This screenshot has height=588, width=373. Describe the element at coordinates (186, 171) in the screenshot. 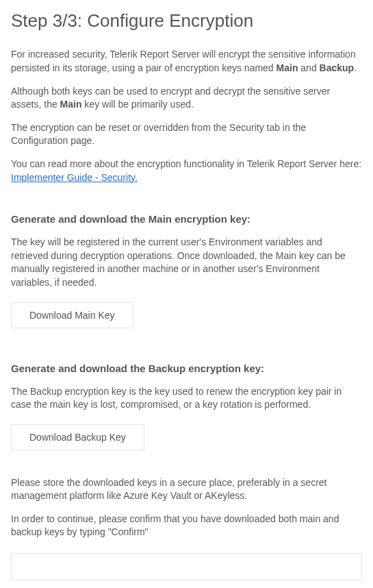

I see `intro-paragraph-4: You can read more about the encryption f…` at that location.